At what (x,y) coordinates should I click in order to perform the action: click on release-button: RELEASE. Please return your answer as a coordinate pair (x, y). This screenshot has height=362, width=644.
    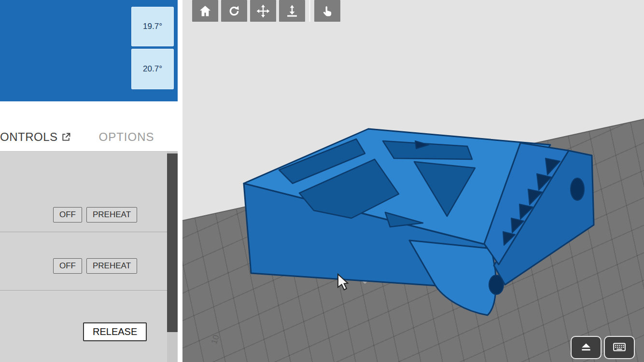
    Looking at the image, I should click on (115, 332).